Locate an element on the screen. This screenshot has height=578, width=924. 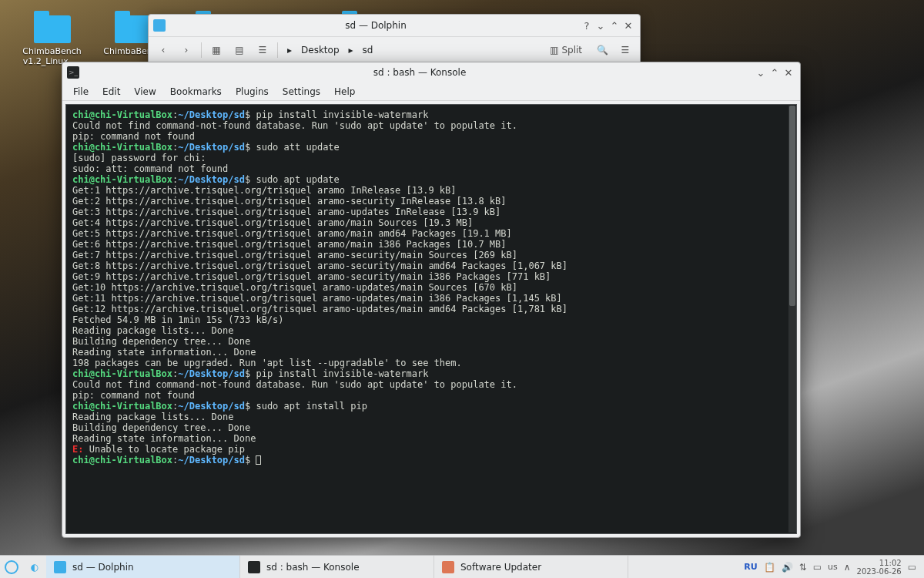
notifications-icon: ▭ is located at coordinates (818, 567).